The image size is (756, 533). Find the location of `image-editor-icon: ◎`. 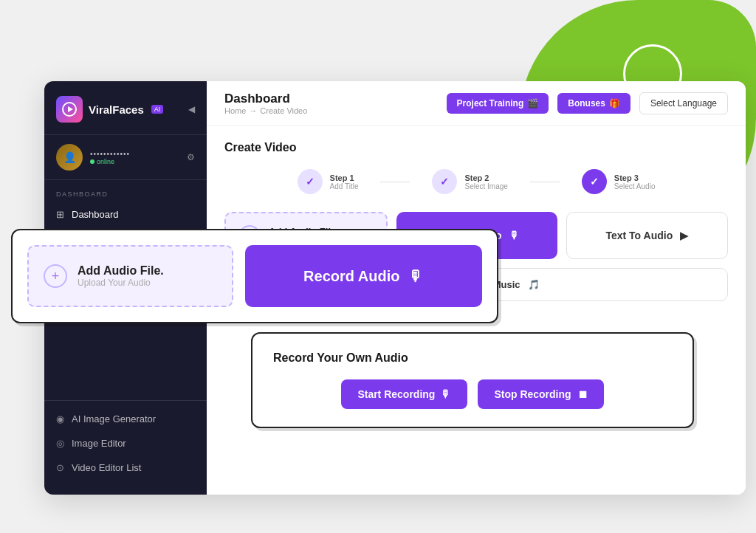

image-editor-icon: ◎ is located at coordinates (61, 443).